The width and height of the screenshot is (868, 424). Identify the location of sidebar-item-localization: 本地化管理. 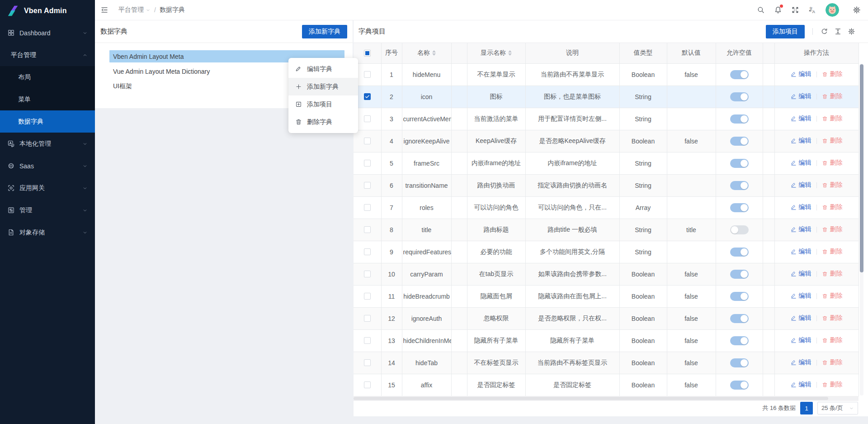
(47, 144).